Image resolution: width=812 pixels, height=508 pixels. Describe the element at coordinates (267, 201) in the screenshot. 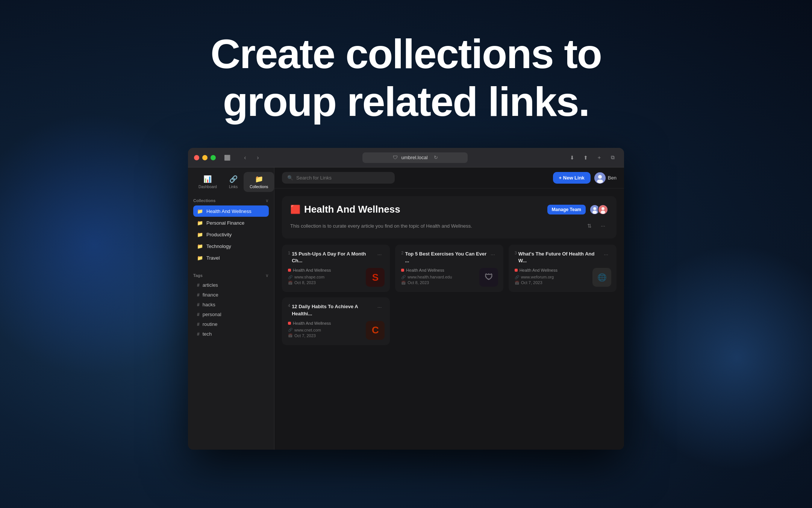

I see `collections-section-arrow: ∨` at that location.